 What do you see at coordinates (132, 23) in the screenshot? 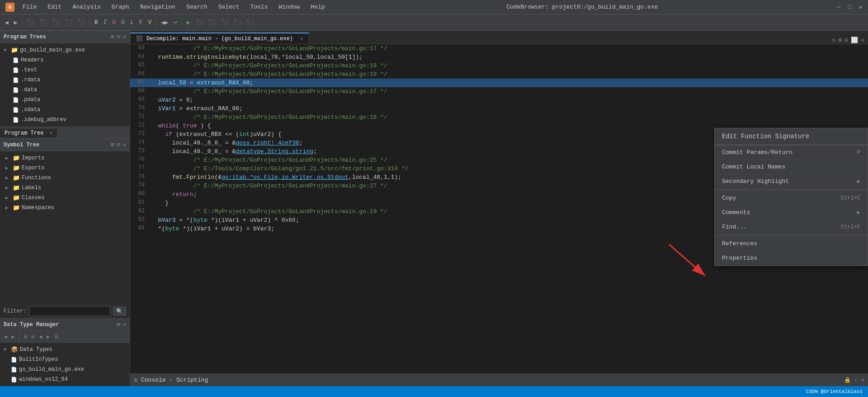
I see `toolbar-l: L` at bounding box center [132, 23].